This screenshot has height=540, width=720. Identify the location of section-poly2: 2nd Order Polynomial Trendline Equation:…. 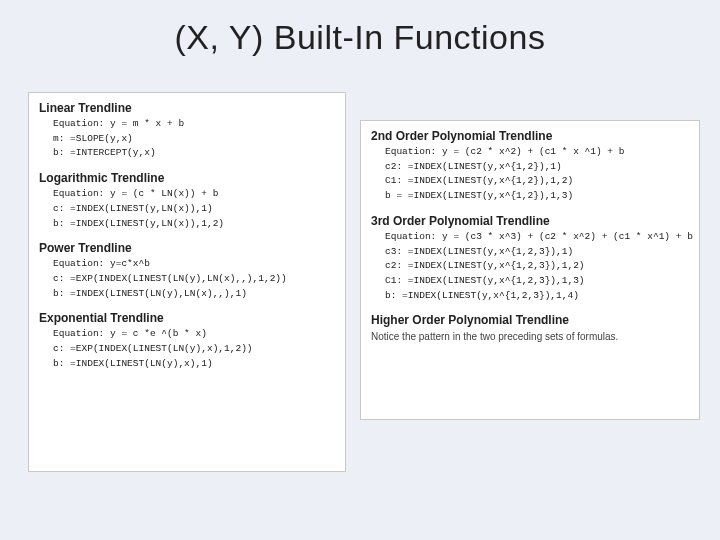
(530, 166).